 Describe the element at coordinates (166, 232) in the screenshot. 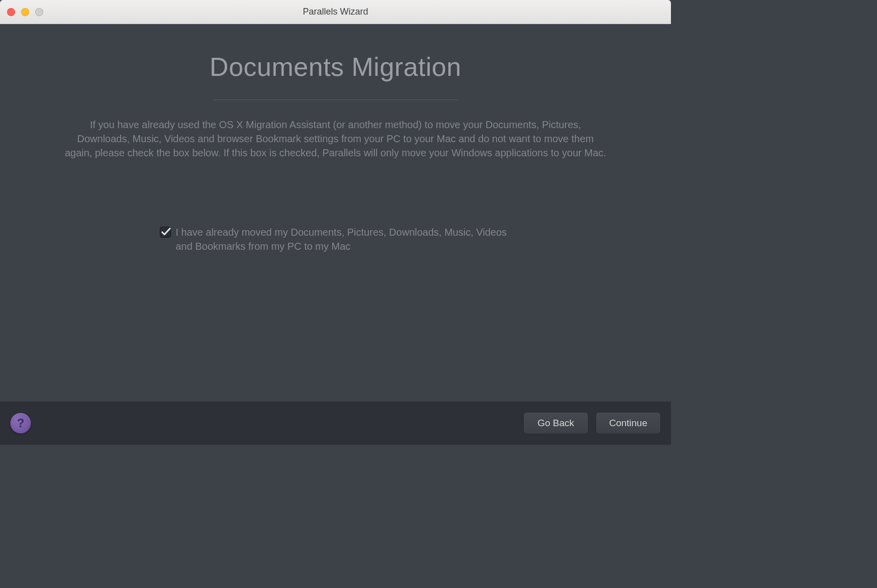

I see `checkmark-icon` at that location.